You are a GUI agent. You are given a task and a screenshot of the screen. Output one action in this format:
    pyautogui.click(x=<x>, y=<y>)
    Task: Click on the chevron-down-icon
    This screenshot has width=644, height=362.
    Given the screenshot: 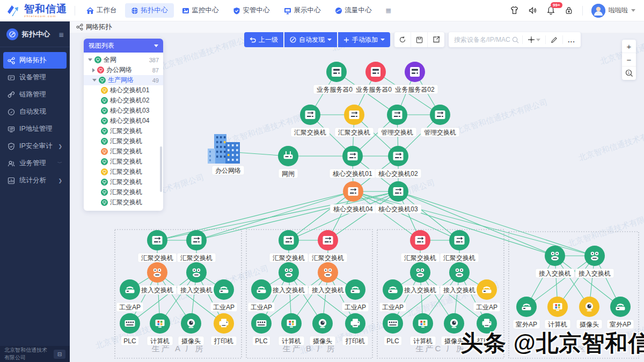 What is the action you would take?
    pyautogui.click(x=383, y=40)
    